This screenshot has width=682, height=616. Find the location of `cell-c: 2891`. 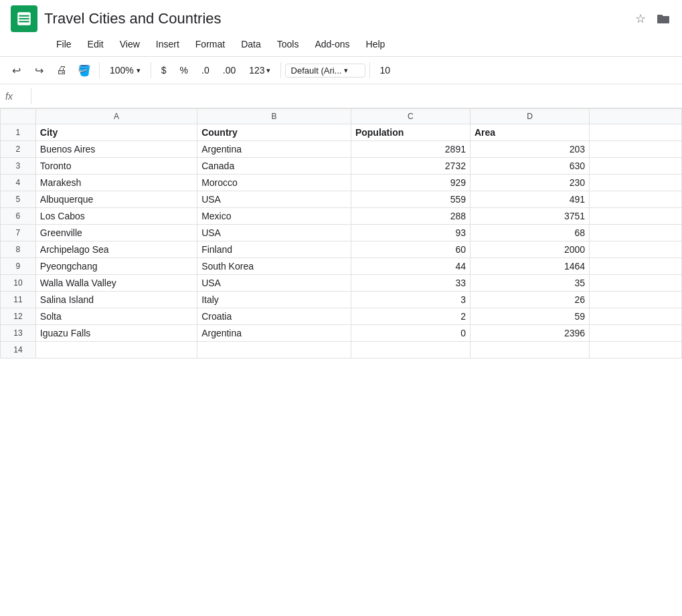

cell-c: 2891 is located at coordinates (410, 150).